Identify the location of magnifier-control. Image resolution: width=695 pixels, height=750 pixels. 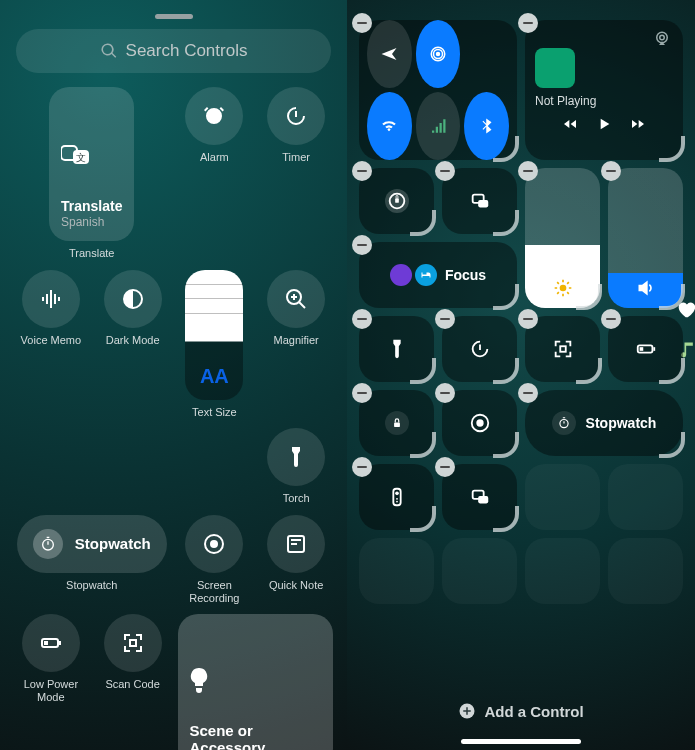
(296, 299).